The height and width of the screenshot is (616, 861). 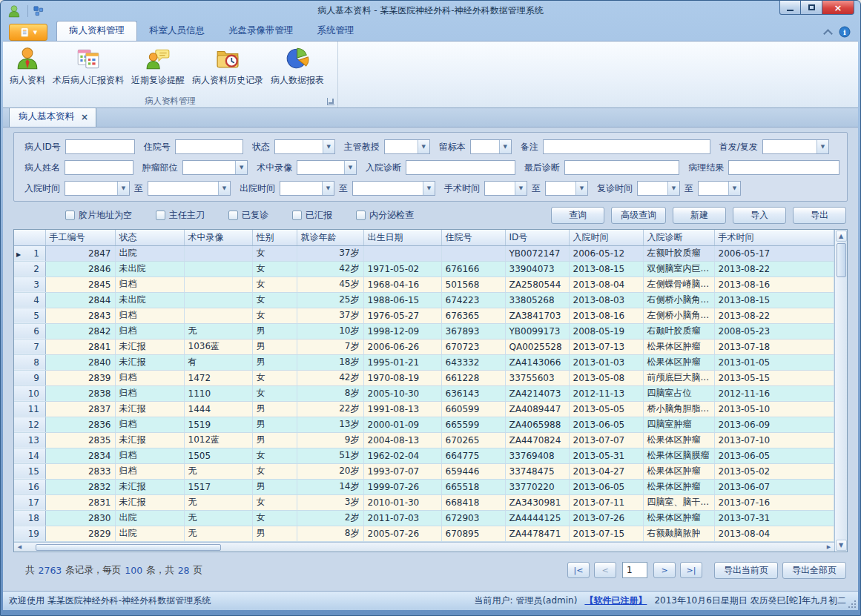 What do you see at coordinates (841, 236) in the screenshot?
I see `scroll-up-icon: ▲` at bounding box center [841, 236].